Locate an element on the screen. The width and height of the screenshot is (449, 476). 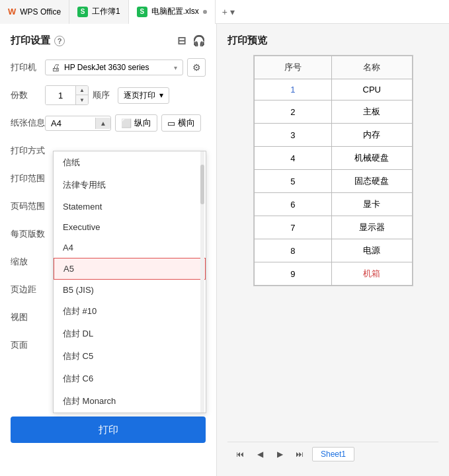
dropdown-item-envc6: 信封 C6 is located at coordinates (130, 379).